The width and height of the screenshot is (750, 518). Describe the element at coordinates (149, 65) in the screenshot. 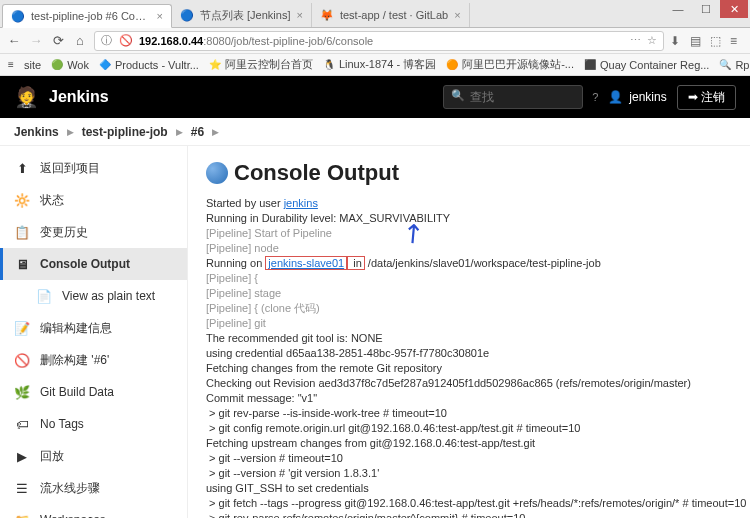

I see `bookmark-vultr: 🔷Products - Vultr...` at that location.